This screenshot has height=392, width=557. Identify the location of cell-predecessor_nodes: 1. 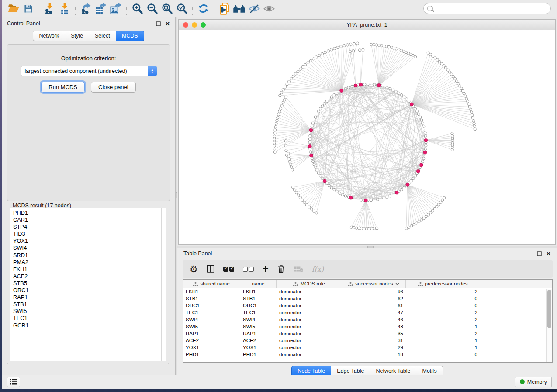
(443, 327).